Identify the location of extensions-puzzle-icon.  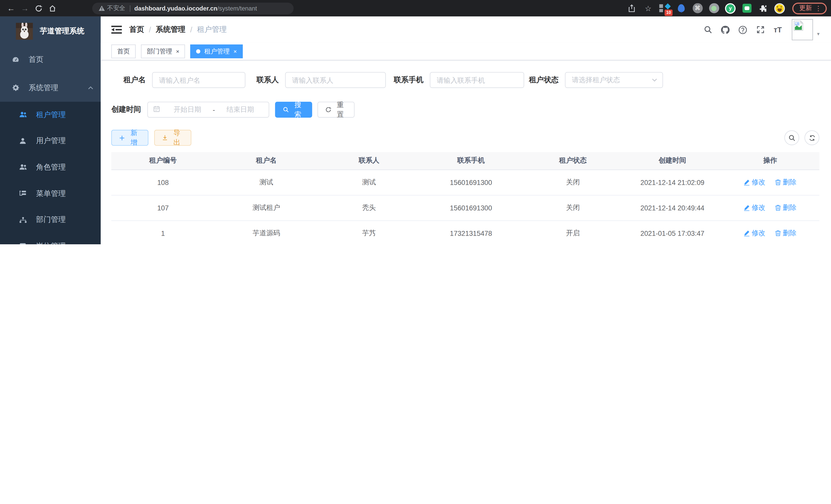
(763, 8).